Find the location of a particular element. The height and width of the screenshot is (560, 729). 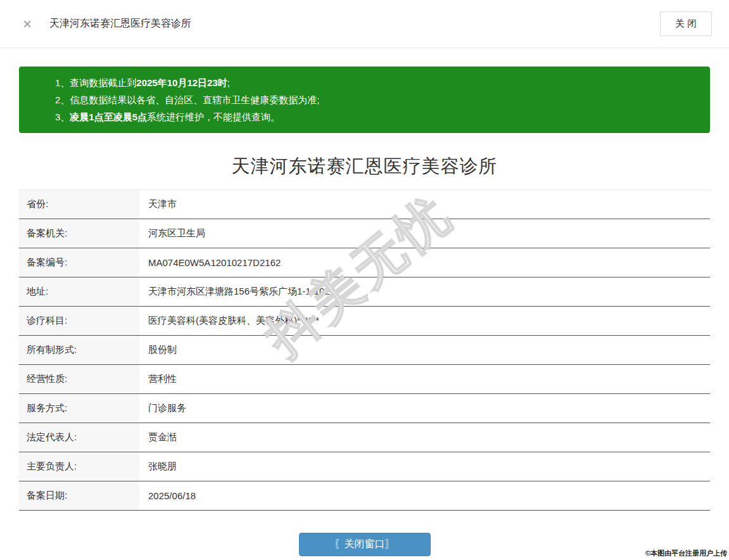

row-value: 贾金湉 is located at coordinates (158, 437).